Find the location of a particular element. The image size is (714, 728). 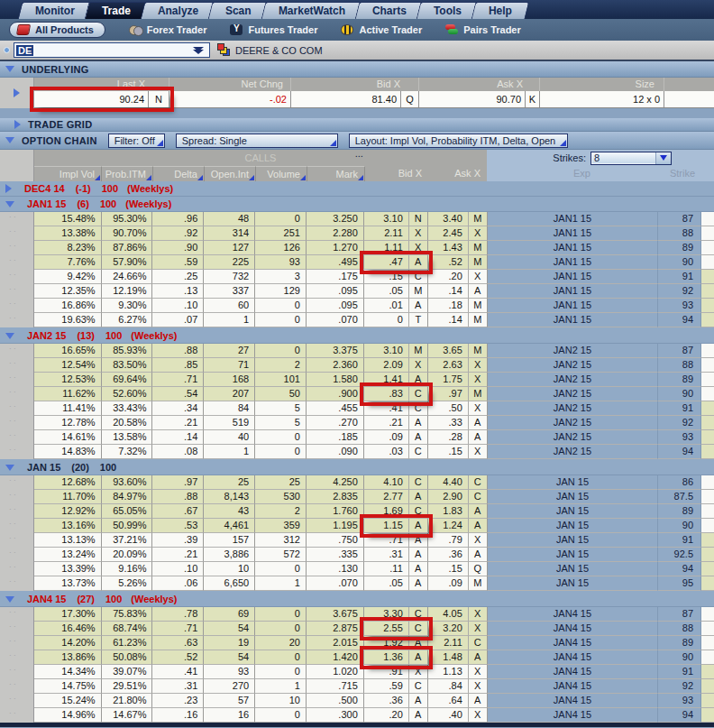

bid-cell: 3.30C is located at coordinates (397, 614).